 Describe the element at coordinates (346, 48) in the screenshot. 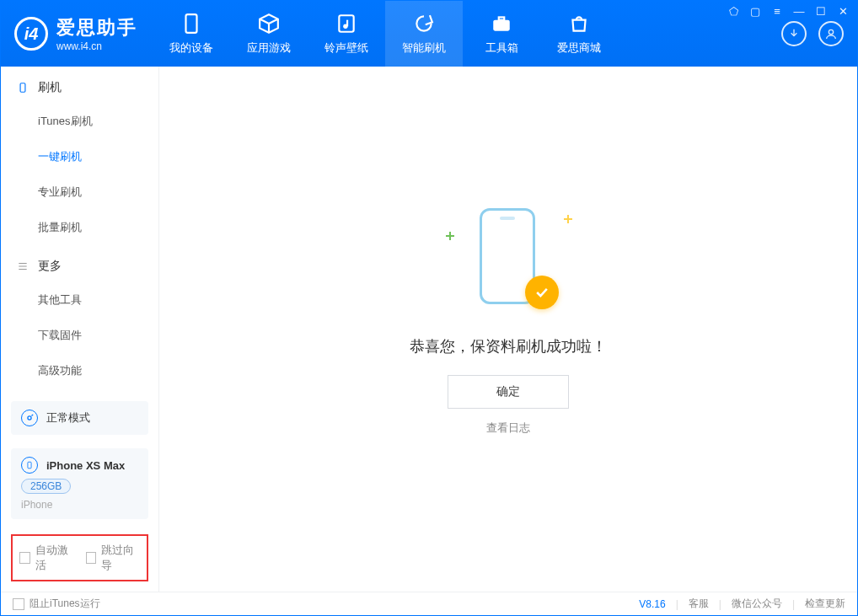

I see `tab-label: 铃声壁纸` at that location.